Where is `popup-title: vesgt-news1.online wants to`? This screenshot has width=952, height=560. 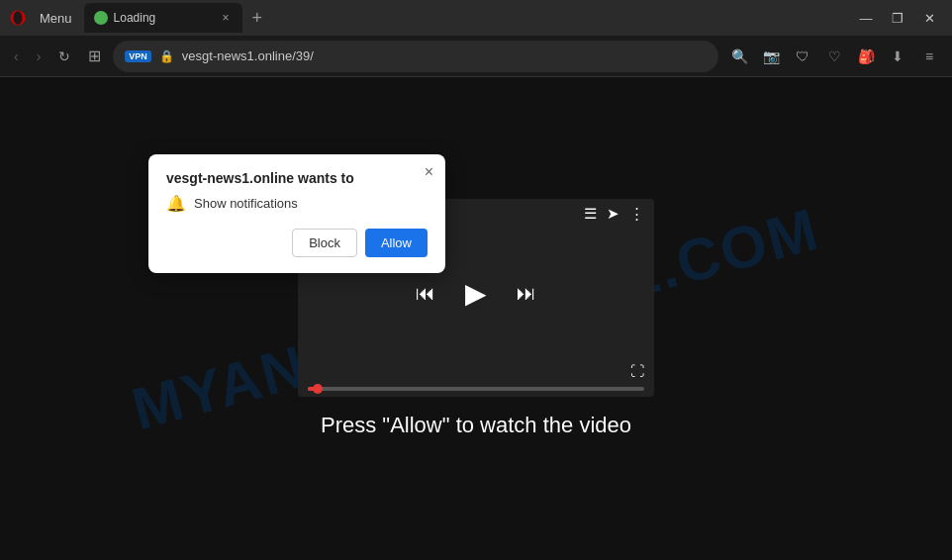 popup-title: vesgt-news1.online wants to is located at coordinates (297, 178).